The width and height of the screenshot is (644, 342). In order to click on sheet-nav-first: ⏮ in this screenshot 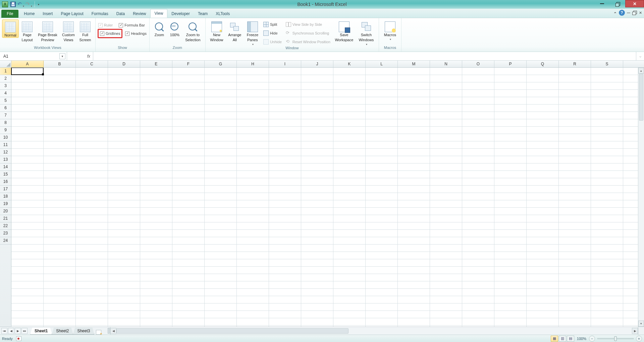, I will do `click(4, 331)`.